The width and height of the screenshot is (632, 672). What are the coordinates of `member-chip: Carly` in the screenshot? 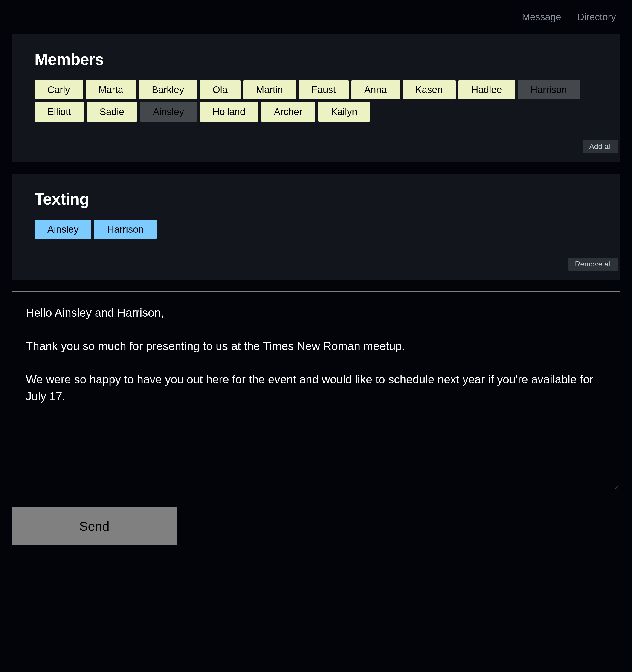 It's located at (59, 90).